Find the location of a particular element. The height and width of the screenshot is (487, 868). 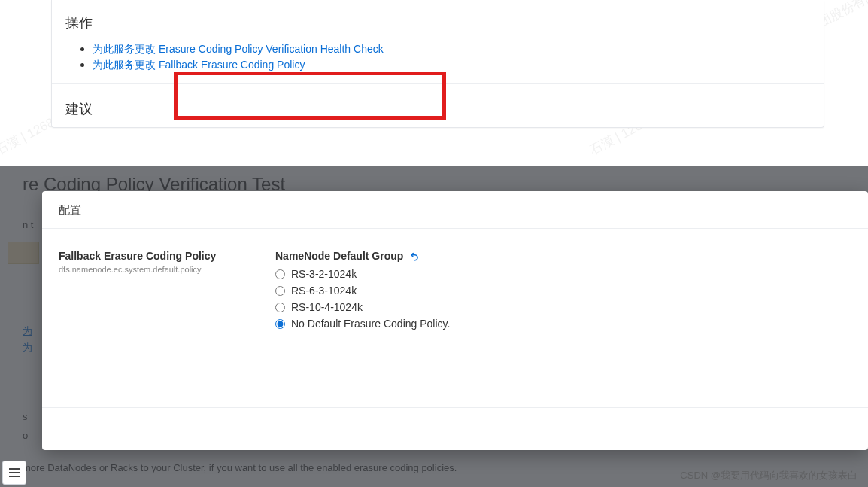

modal-title: 配置 is located at coordinates (455, 210).